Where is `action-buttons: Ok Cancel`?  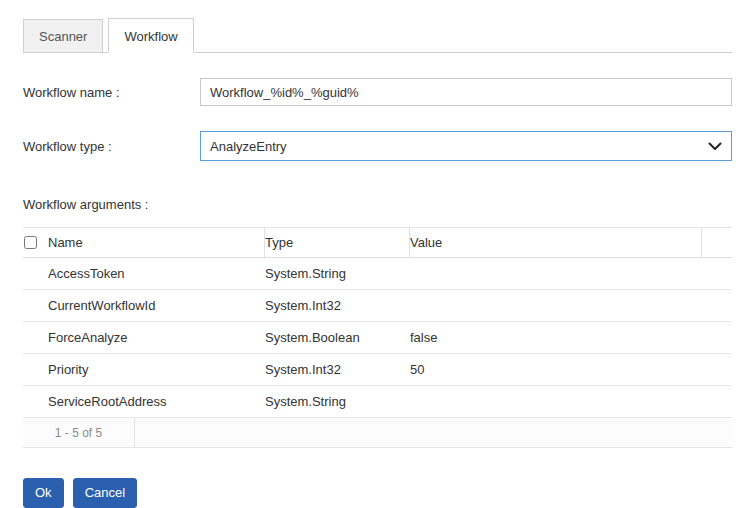
action-buttons: Ok Cancel is located at coordinates (378, 493).